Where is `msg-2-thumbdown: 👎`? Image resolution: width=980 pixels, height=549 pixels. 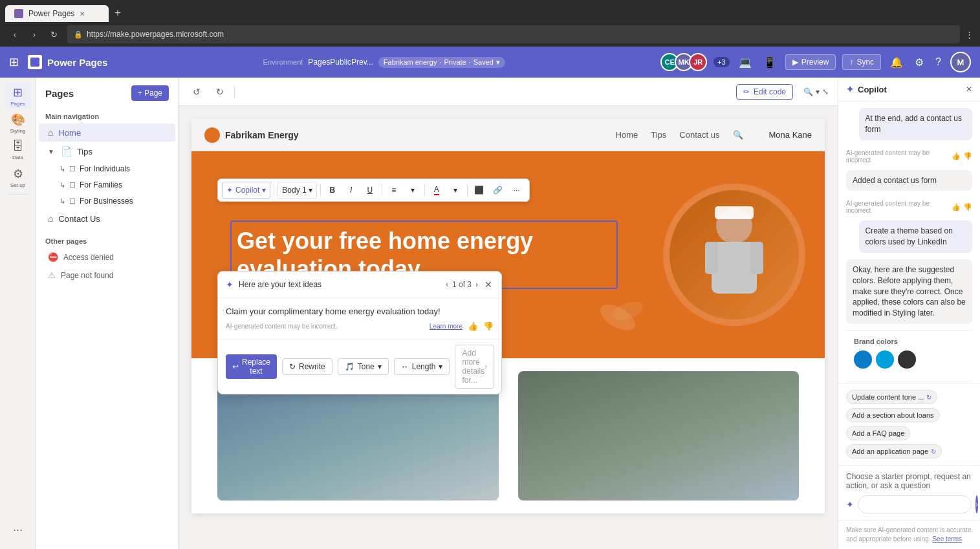 msg-2-thumbdown: 👎 is located at coordinates (968, 207).